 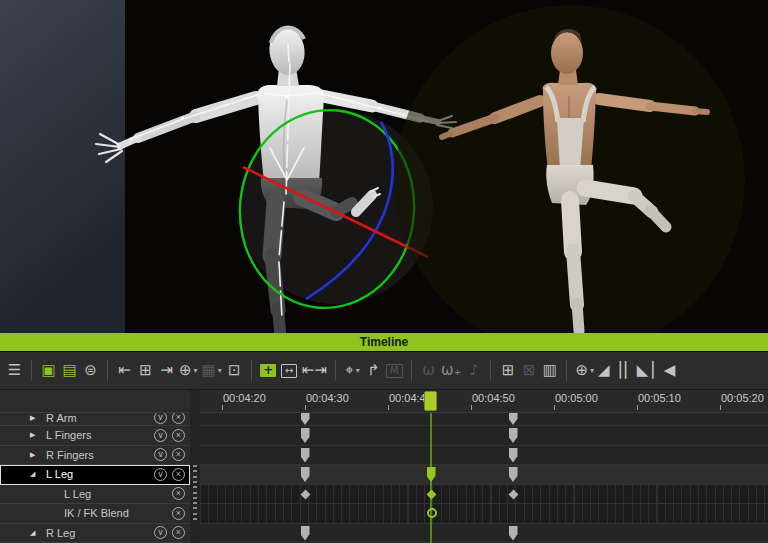 I want to click on intervals-mode-icon: ▤, so click(x=70, y=371).